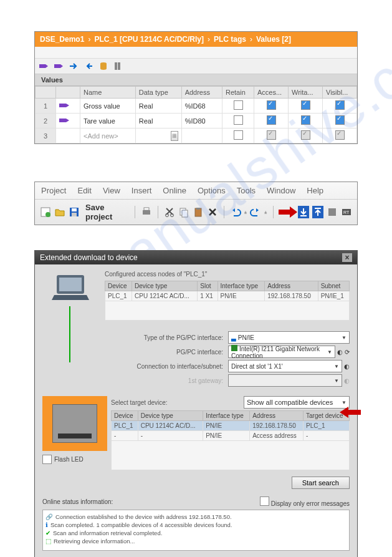 This screenshot has width=392, height=557. I want to click on svg-text: RT, so click(347, 212).